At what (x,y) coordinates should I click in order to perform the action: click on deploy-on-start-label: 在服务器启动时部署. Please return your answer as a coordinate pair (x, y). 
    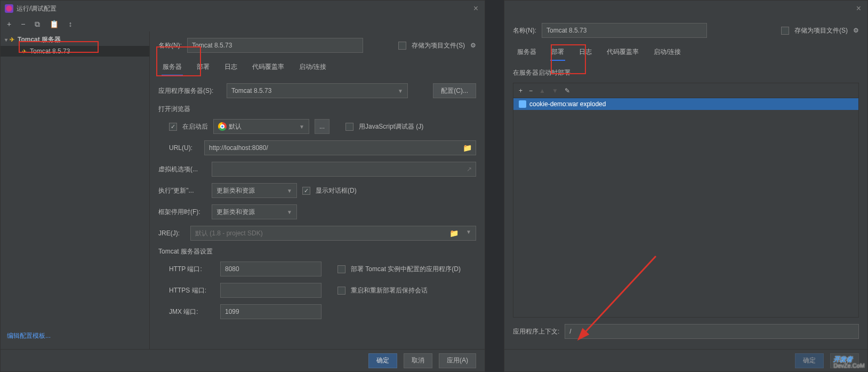
    Looking at the image, I should click on (686, 73).